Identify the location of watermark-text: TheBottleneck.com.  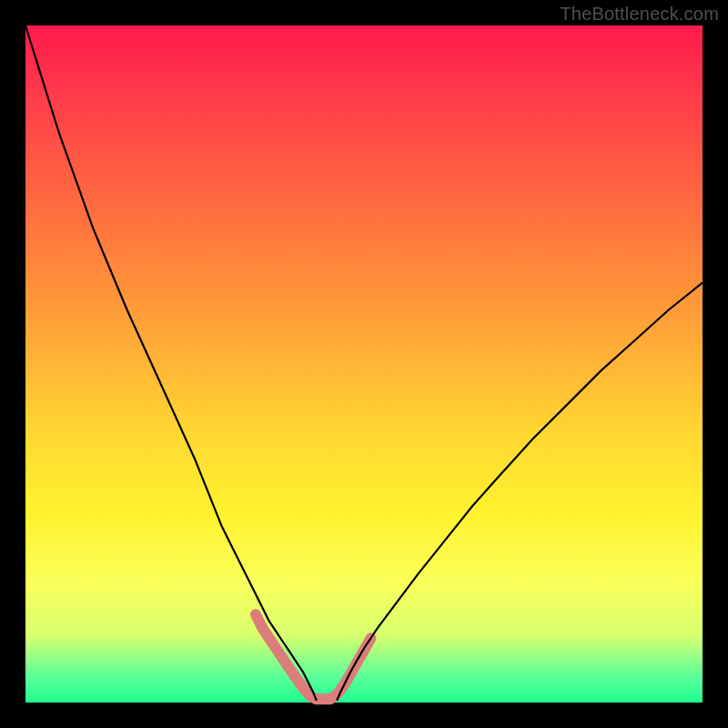
(639, 15).